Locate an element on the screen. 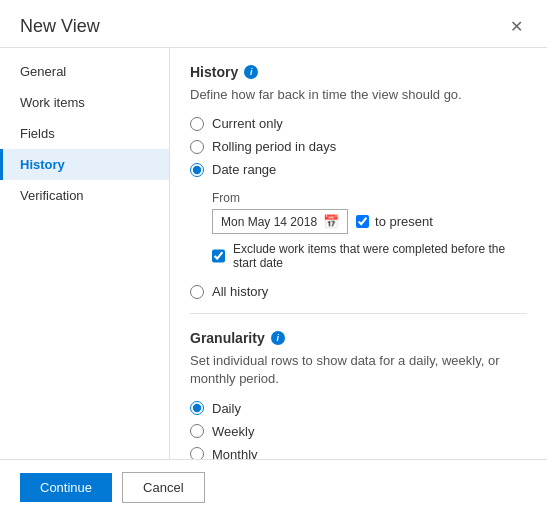 The width and height of the screenshot is (547, 515). granularity-title-text: Granularity is located at coordinates (228, 338).